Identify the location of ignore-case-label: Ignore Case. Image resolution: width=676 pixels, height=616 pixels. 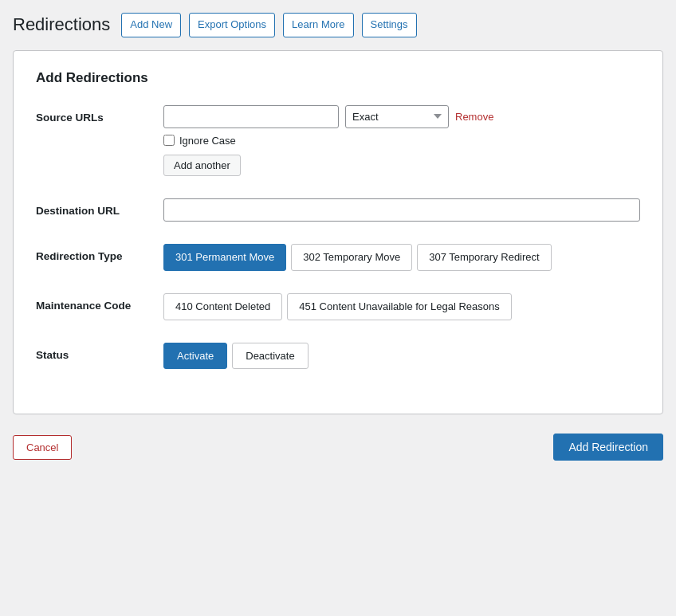
(207, 140).